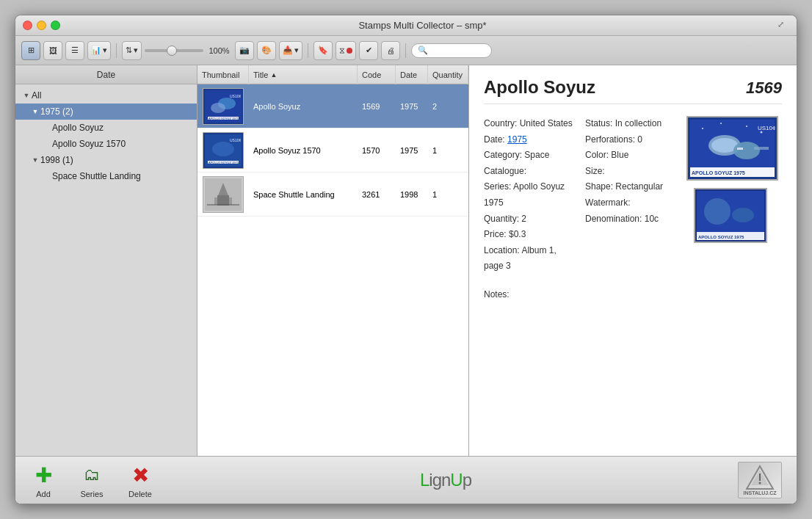 This screenshot has height=519, width=812. Describe the element at coordinates (412, 150) in the screenshot. I see `date-cell-2: 1975` at that location.